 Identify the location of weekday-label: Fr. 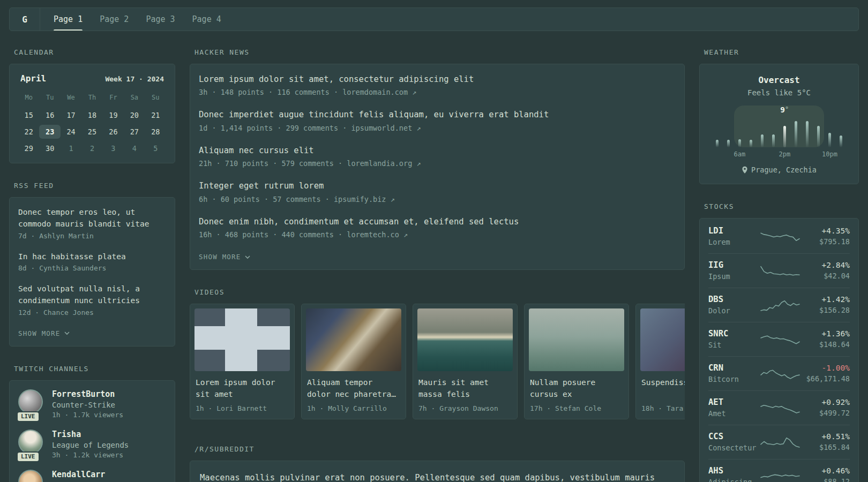
(114, 97).